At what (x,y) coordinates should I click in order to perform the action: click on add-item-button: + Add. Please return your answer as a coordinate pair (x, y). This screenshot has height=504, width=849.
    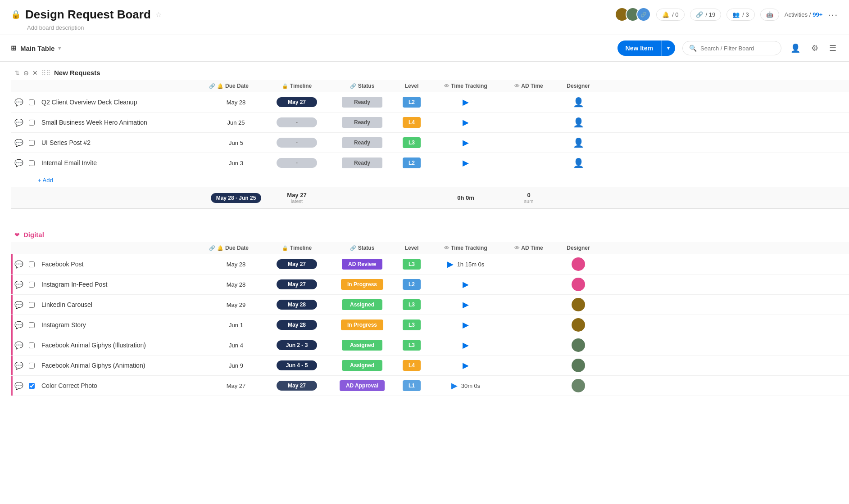
    Looking at the image, I should click on (430, 180).